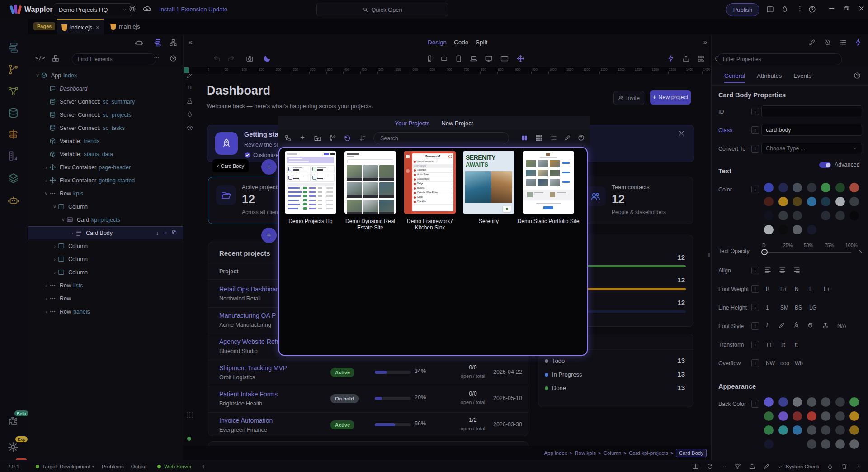 The height and width of the screenshot is (472, 868). What do you see at coordinates (785, 9) in the screenshot?
I see `theme-droplet-icon` at bounding box center [785, 9].